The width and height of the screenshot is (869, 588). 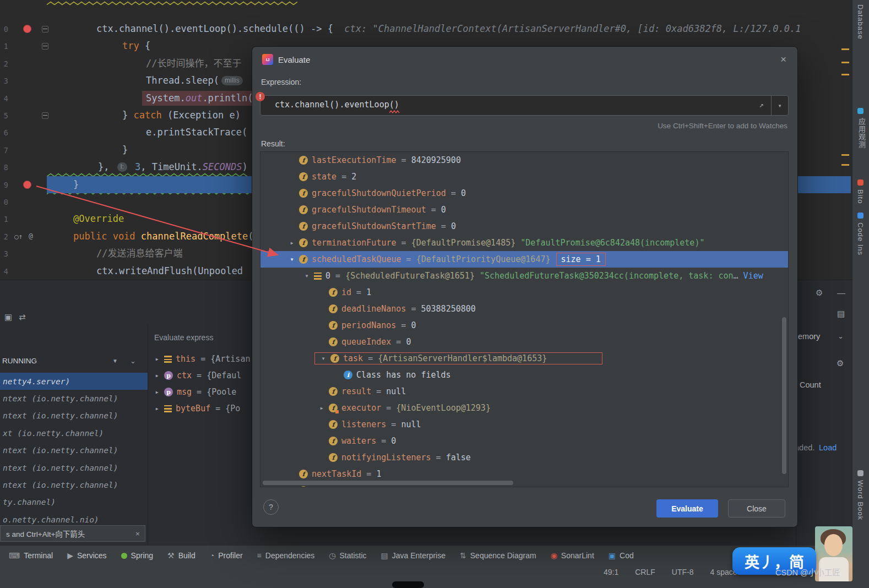 I want to click on tree-row: ▸fexecutor = {NioEventLoop@1293}, so click(x=524, y=408).